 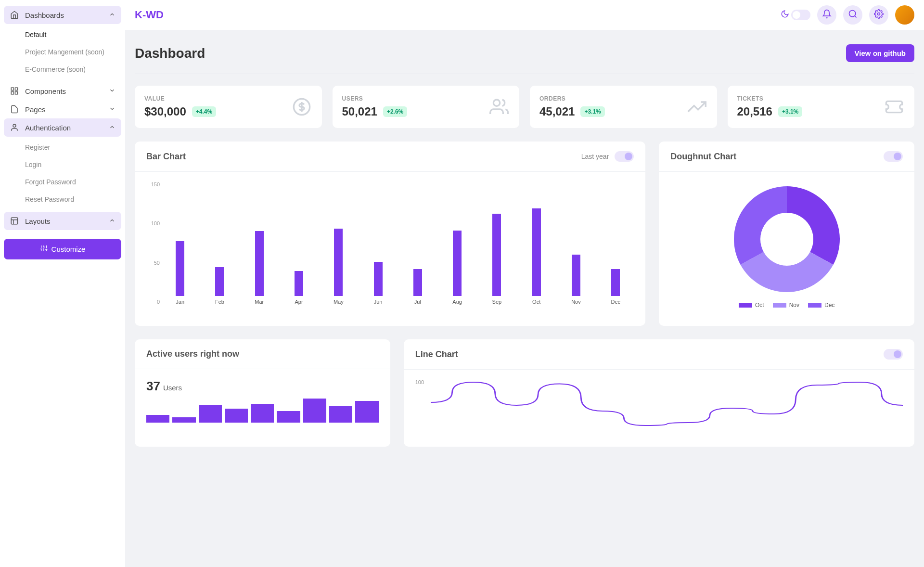 I want to click on sidebar-item-pages: Pages, so click(x=63, y=109).